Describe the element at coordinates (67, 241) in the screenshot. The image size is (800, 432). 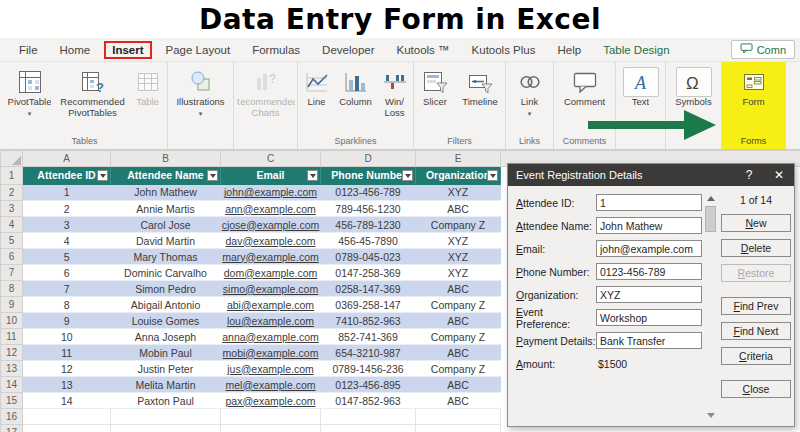
I see `cell: 4` at that location.